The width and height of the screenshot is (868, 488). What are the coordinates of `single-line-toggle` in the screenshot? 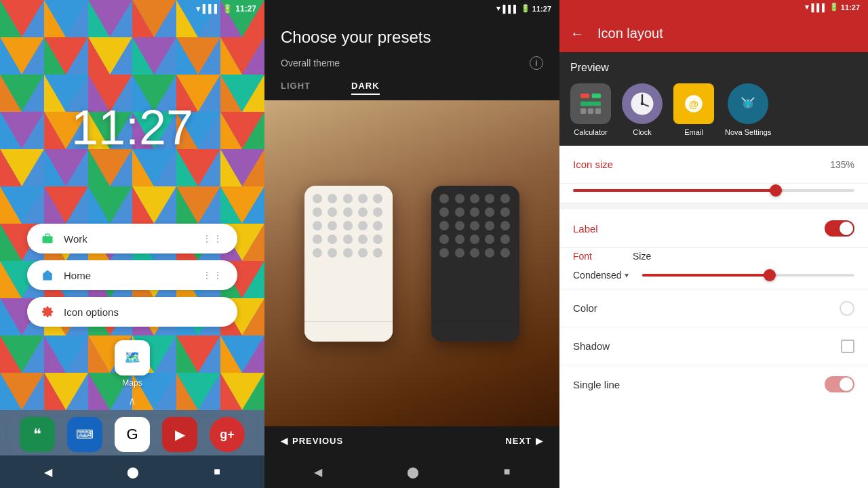 It's located at (840, 384).